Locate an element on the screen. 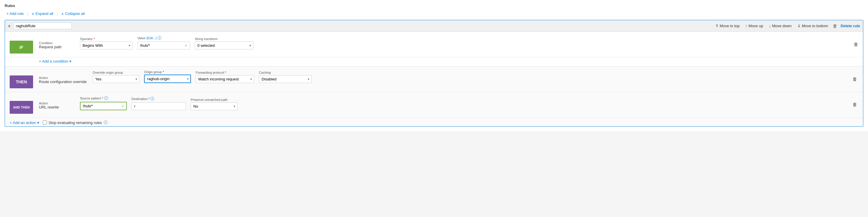 Image resolution: width=868 pixels, height=217 pixels. destination-input is located at coordinates (159, 106).